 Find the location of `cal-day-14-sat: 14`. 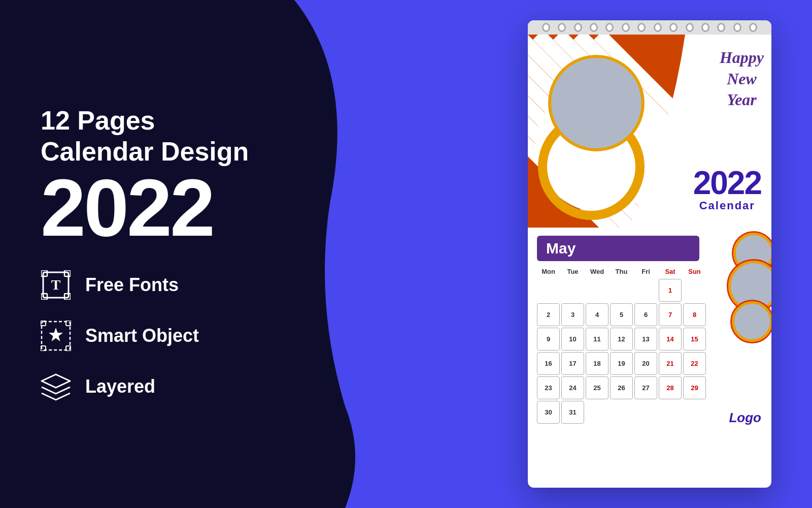

cal-day-14-sat: 14 is located at coordinates (670, 339).